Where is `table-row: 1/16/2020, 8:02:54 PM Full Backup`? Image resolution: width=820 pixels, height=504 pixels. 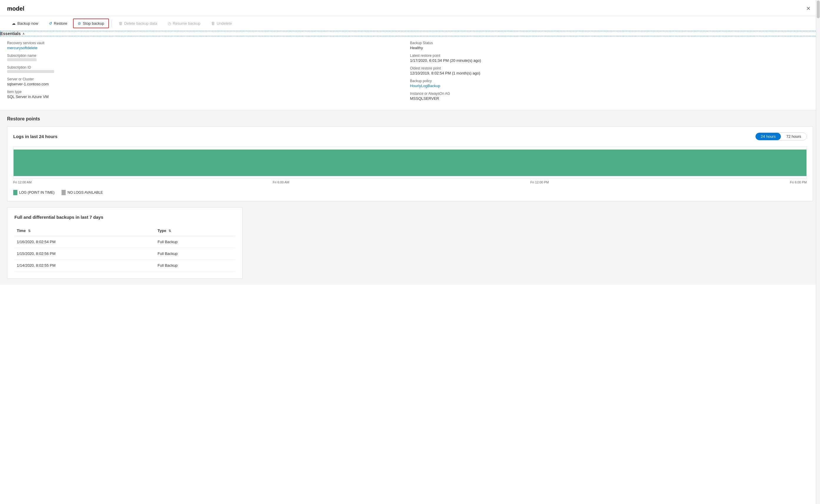
table-row: 1/16/2020, 8:02:54 PM Full Backup is located at coordinates (125, 242).